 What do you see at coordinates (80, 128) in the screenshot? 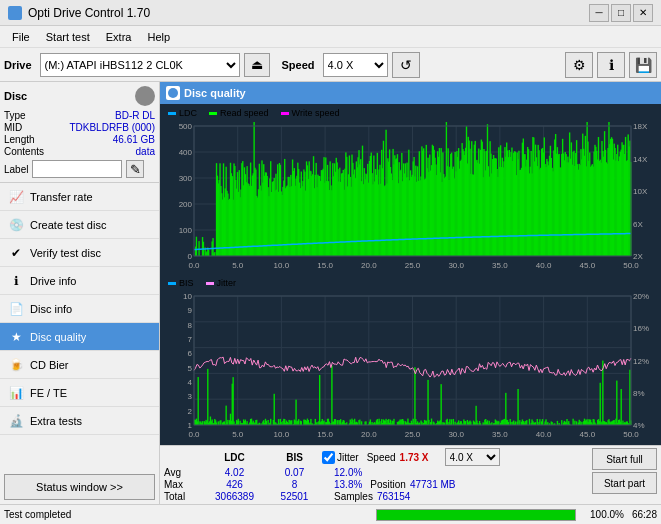
I see `disc-mid-row: MID TDKBLDRFB (000)` at bounding box center [80, 128].